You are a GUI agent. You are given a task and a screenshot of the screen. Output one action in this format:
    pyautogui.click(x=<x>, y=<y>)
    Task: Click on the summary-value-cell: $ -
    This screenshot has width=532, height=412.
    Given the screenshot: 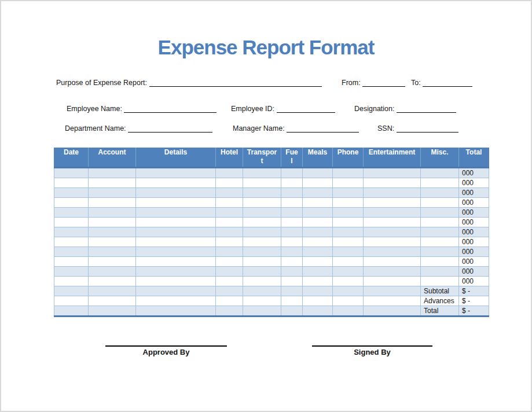 What is the action you would take?
    pyautogui.click(x=474, y=301)
    